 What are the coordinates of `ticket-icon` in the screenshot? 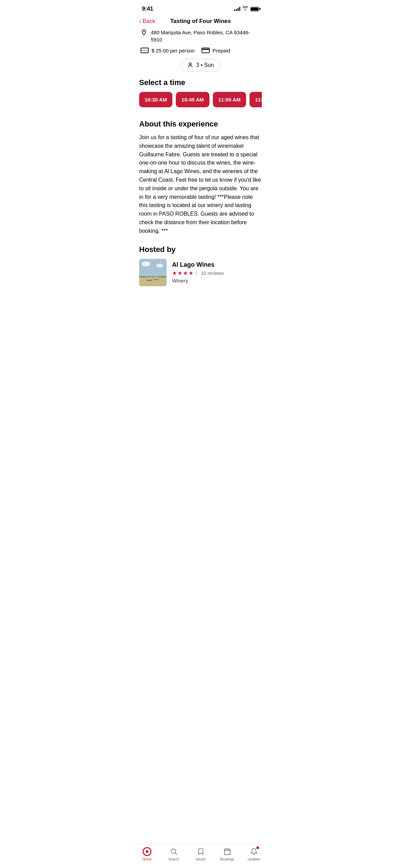 It's located at (145, 50).